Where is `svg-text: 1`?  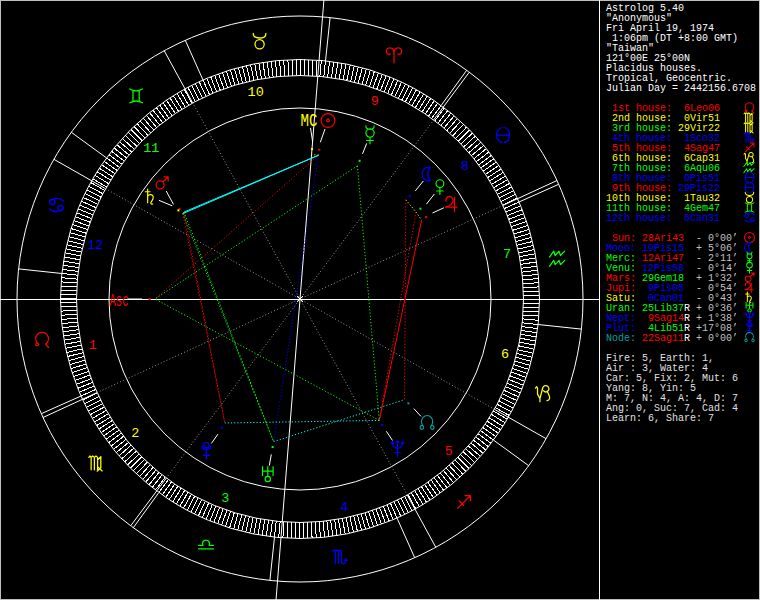 svg-text: 1 is located at coordinates (93, 346).